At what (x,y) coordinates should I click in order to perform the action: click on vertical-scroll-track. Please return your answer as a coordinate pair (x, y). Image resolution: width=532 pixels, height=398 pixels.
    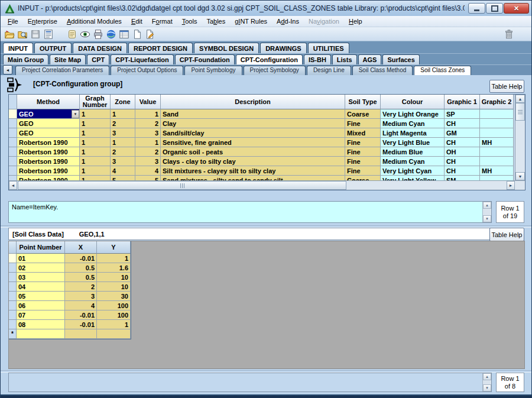
    Looking at the image, I should click on (520, 147).